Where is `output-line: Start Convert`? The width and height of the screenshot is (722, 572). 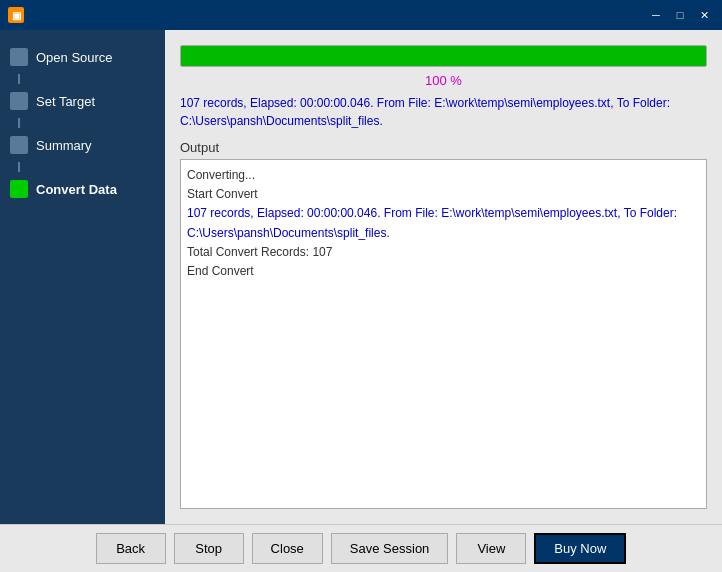
output-line: Start Convert is located at coordinates (444, 194).